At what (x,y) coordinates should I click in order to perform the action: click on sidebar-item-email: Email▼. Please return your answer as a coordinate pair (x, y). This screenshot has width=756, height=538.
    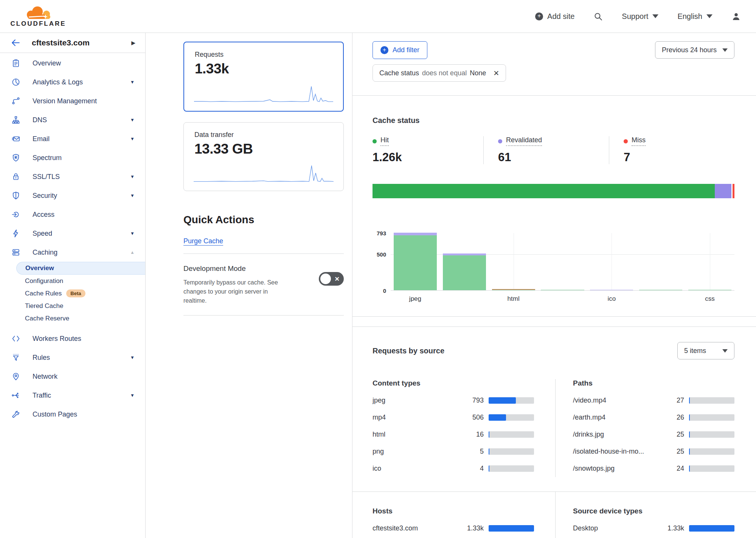
    Looking at the image, I should click on (73, 139).